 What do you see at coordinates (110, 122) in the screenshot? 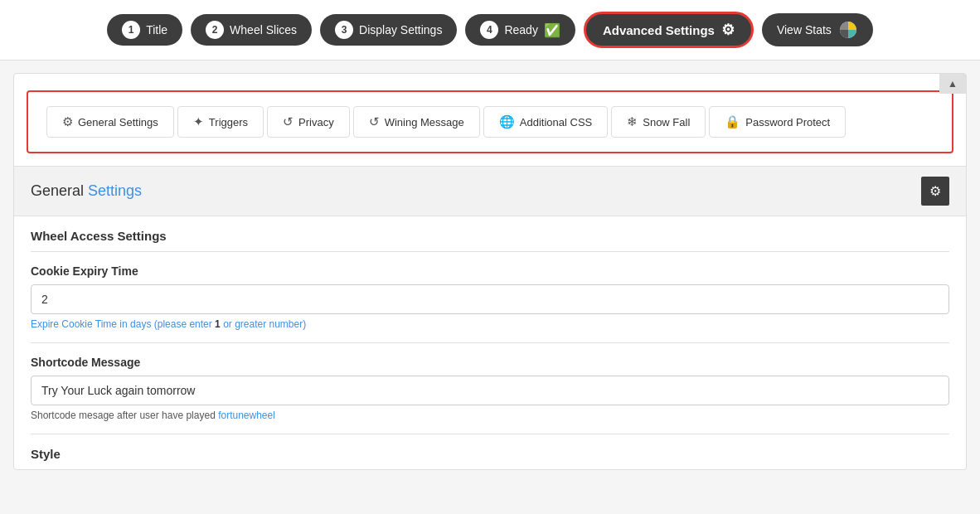
I see `tab-general-settings: ⚙ General Settings` at bounding box center [110, 122].